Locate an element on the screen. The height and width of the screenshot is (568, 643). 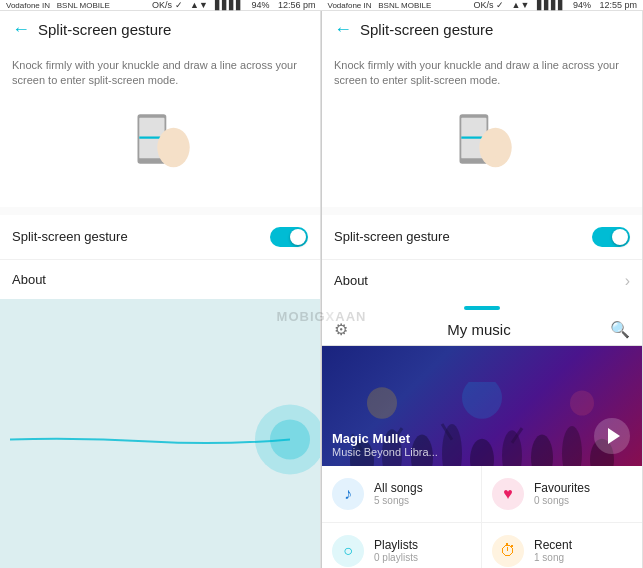
settings-icon: ⚙ is located at coordinates (341, 330).